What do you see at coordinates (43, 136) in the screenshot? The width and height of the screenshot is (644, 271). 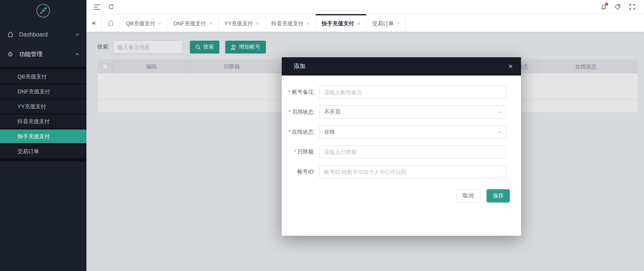 I see `sidebar-item-kuaishou-recharge: 快手充值支付` at bounding box center [43, 136].